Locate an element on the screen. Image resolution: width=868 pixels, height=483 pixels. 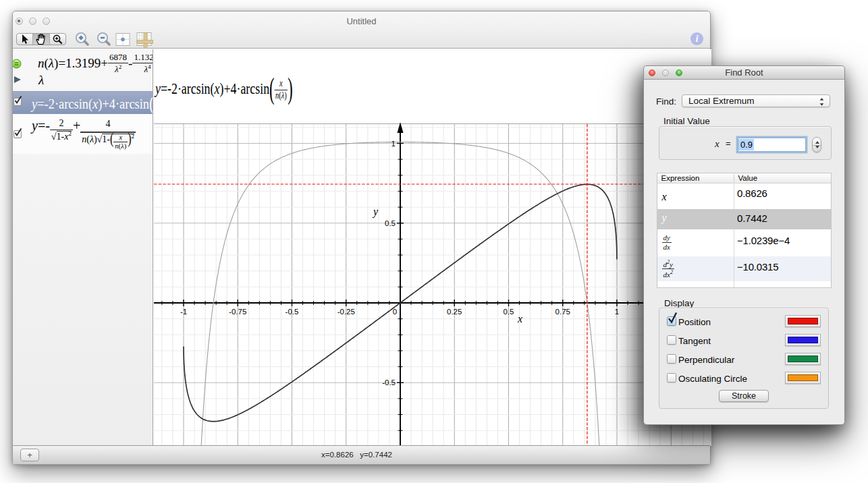
svg-text: 0.75 is located at coordinates (563, 312).